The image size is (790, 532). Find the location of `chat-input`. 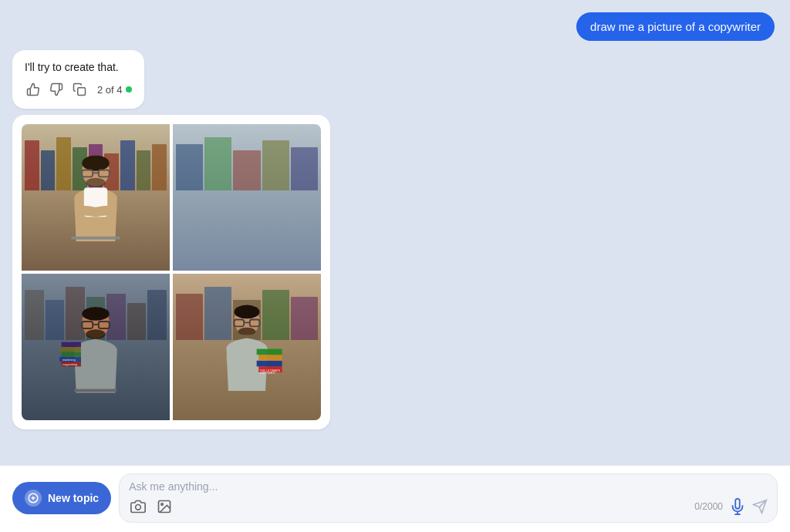

chat-input is located at coordinates (448, 487).